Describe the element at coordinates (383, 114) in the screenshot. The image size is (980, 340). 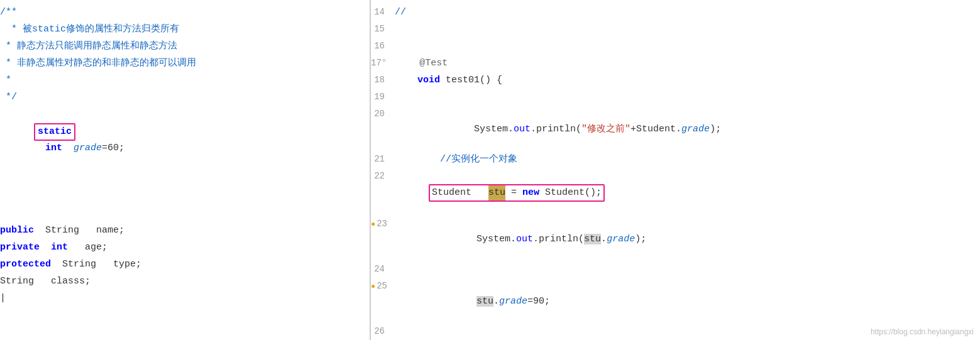
I see `line-number: 20` at that location.